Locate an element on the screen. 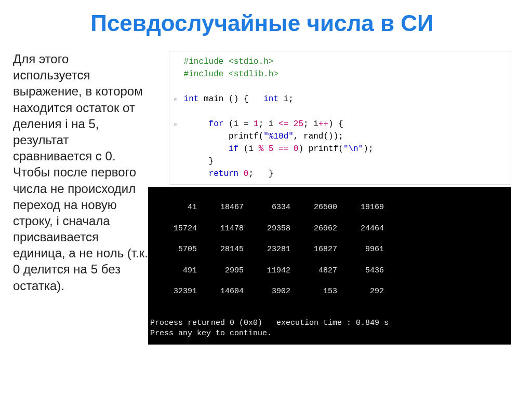  code-include-1: #include <stdio.h> is located at coordinates (229, 62).